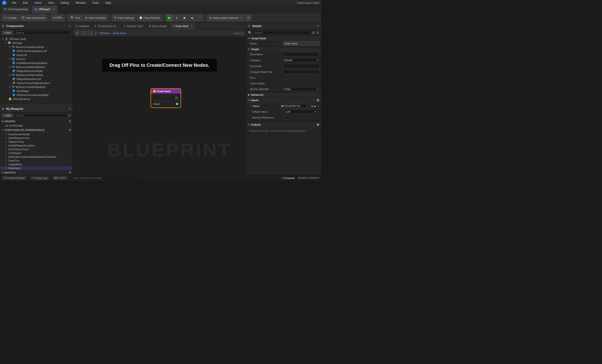 Image resolution: width=602 pixels, height=364 pixels. Describe the element at coordinates (36, 59) in the screenshot. I see `tree-item-camera: ▼ 📷 Camera` at that location.